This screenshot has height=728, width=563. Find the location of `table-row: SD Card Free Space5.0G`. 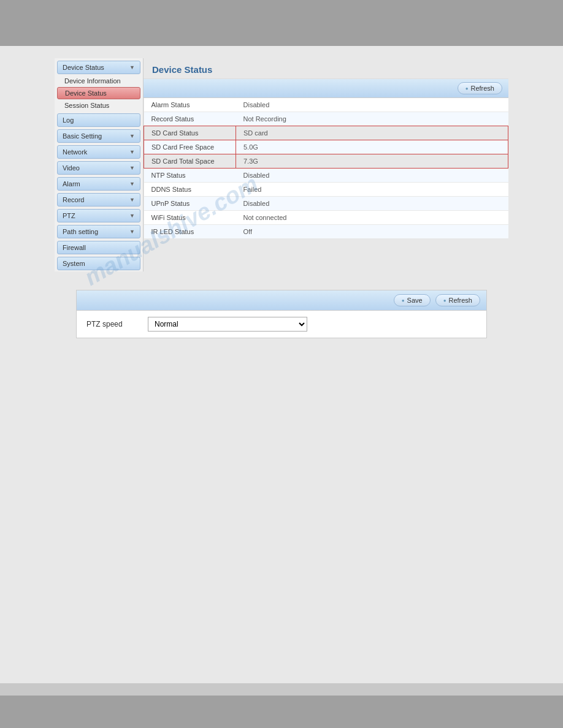

table-row: SD Card Free Space5.0G is located at coordinates (326, 147).